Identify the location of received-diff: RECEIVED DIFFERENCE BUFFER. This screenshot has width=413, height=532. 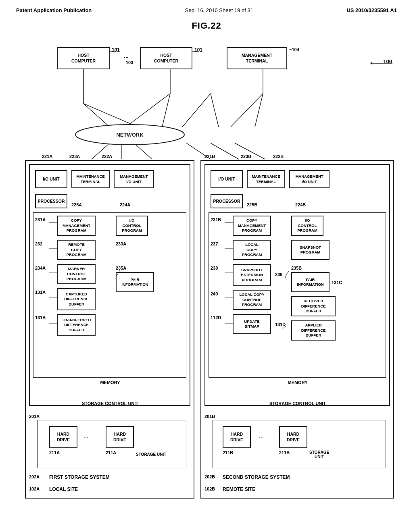
(313, 306).